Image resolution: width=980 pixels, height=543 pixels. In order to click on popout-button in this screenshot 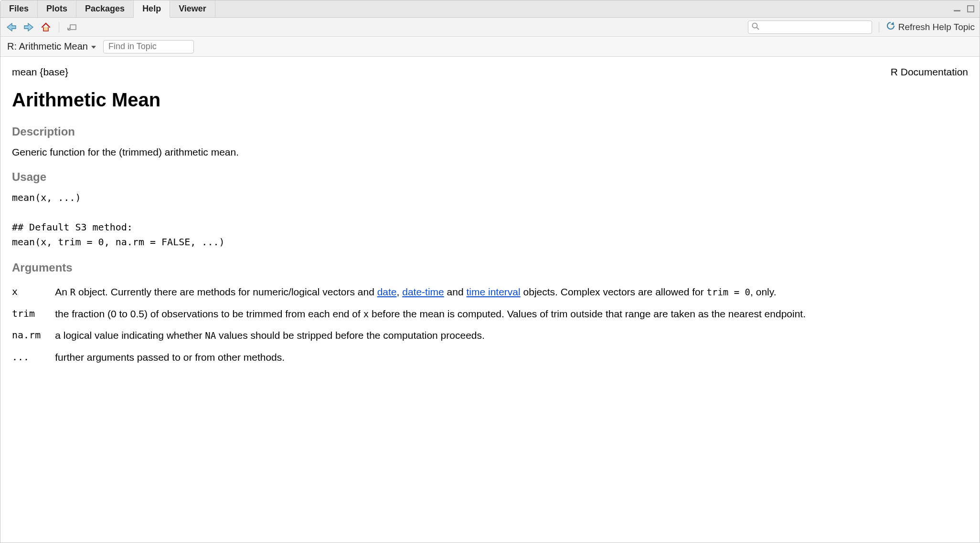, I will do `click(72, 27)`.